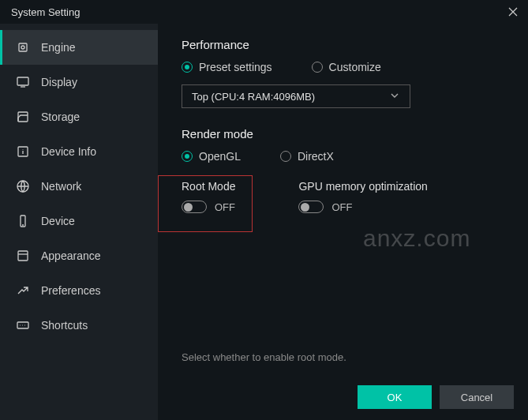 This screenshot has width=528, height=420. What do you see at coordinates (264, 357) in the screenshot?
I see `hint-text: Select whether to enable root mode.` at bounding box center [264, 357].